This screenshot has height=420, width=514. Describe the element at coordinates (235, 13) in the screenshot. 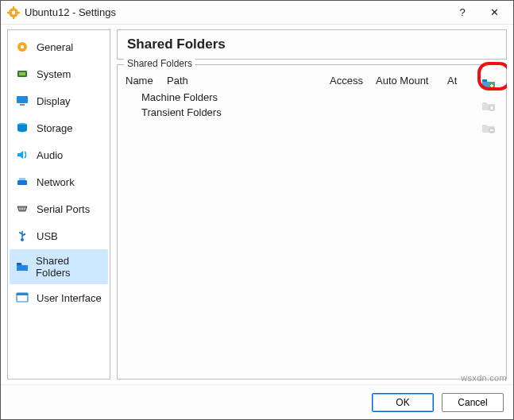

I see `window-title: Ubuntu12 - Settings` at that location.